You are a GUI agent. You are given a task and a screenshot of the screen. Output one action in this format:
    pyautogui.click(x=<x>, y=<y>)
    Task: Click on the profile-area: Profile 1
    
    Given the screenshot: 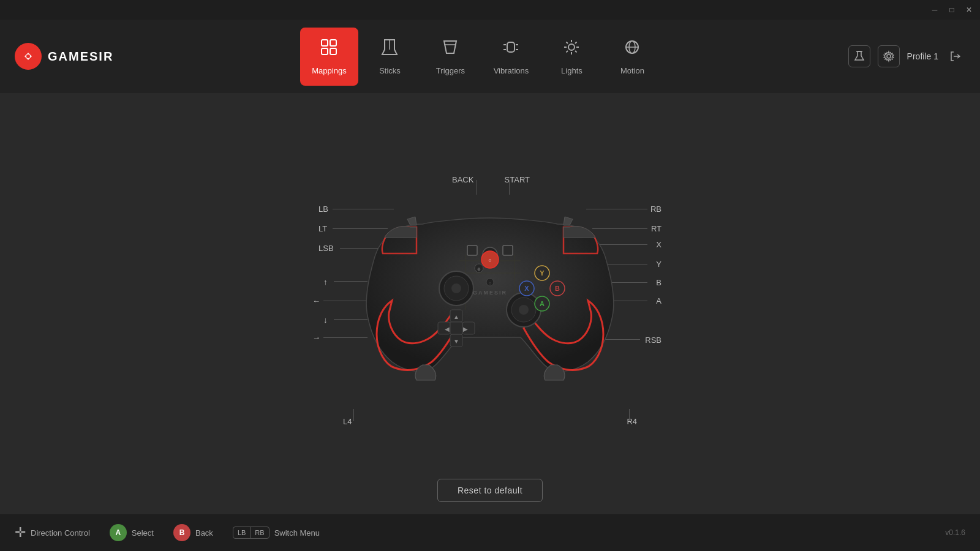 What is the action you would take?
    pyautogui.click(x=907, y=56)
    